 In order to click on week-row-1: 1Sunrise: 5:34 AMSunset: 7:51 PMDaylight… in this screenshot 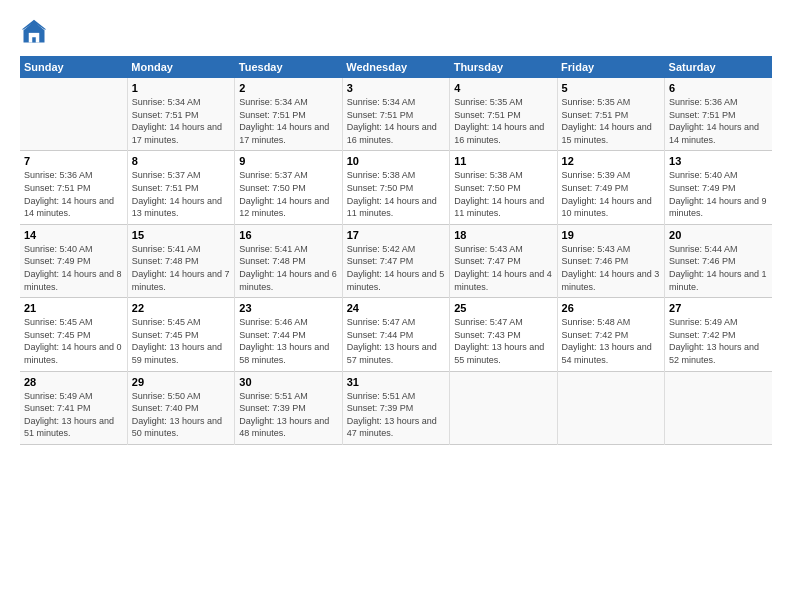, I will do `click(396, 114)`.